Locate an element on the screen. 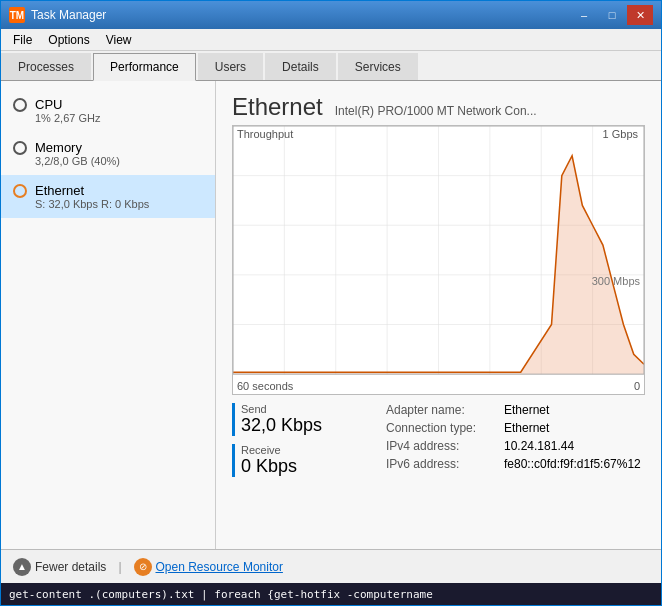  tabs-bar: Processes Performance Users Details Serv… is located at coordinates (331, 66).